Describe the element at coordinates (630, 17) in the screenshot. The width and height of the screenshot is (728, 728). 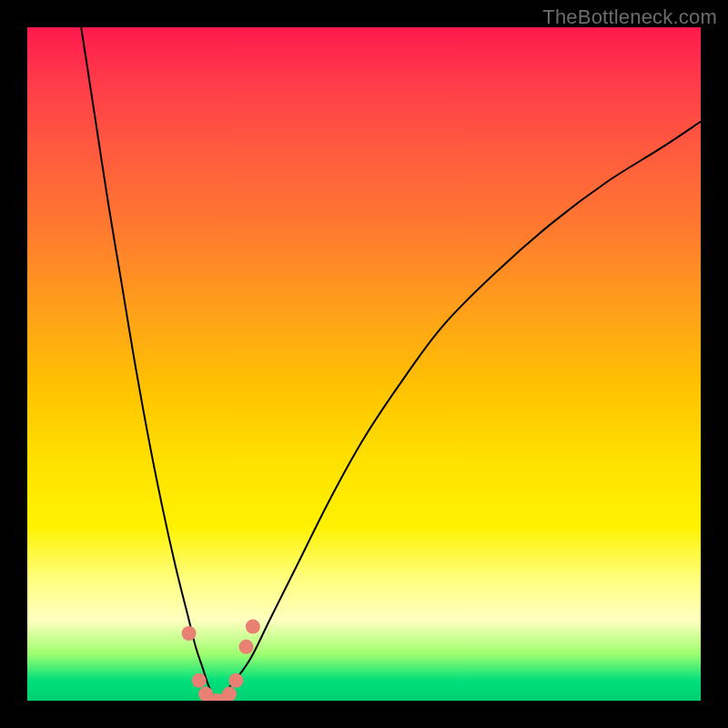
I see `watermark-text: TheBottleneck.com` at that location.